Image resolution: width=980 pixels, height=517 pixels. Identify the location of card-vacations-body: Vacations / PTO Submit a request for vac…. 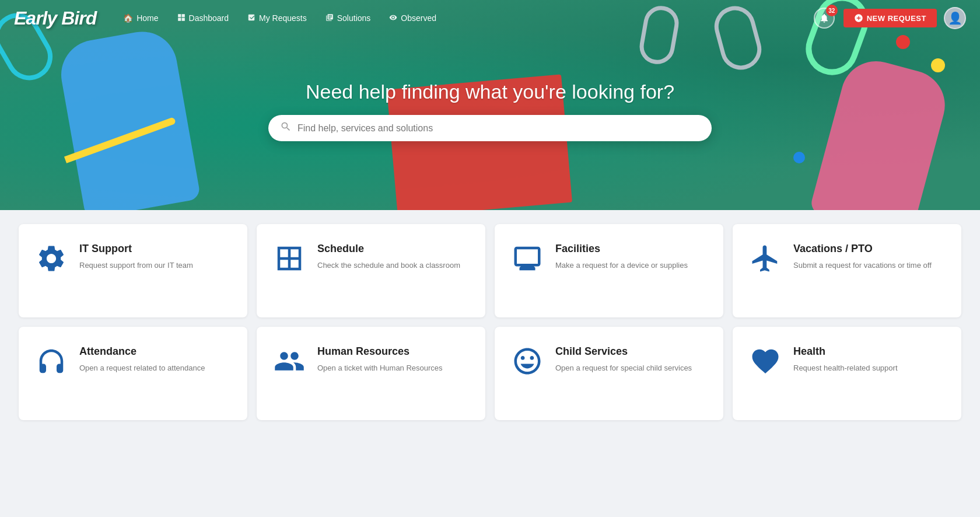
(869, 257).